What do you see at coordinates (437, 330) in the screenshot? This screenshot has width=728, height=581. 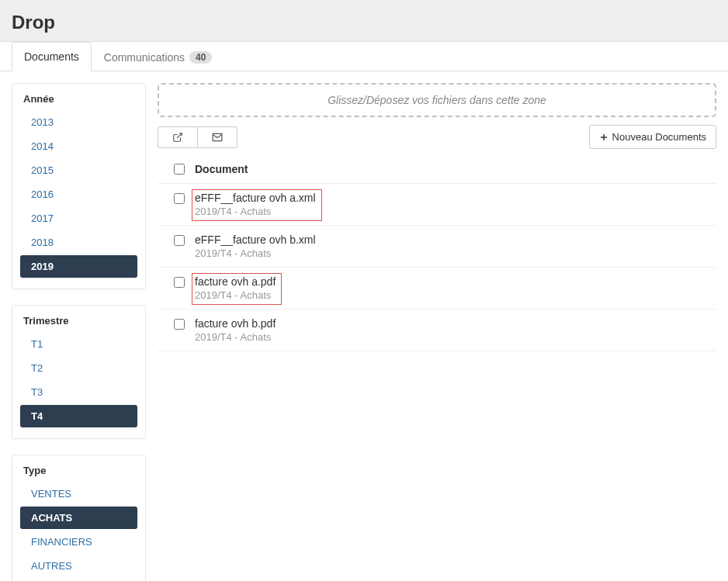 I see `table-row: facture ovh b.pdf2019/T4 - Achats` at bounding box center [437, 330].